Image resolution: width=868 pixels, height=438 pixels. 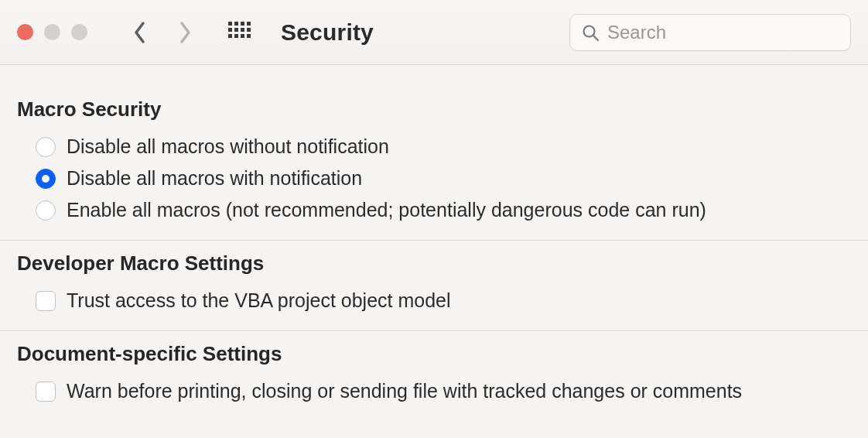 What do you see at coordinates (434, 33) in the screenshot?
I see `toolbar: Security` at bounding box center [434, 33].